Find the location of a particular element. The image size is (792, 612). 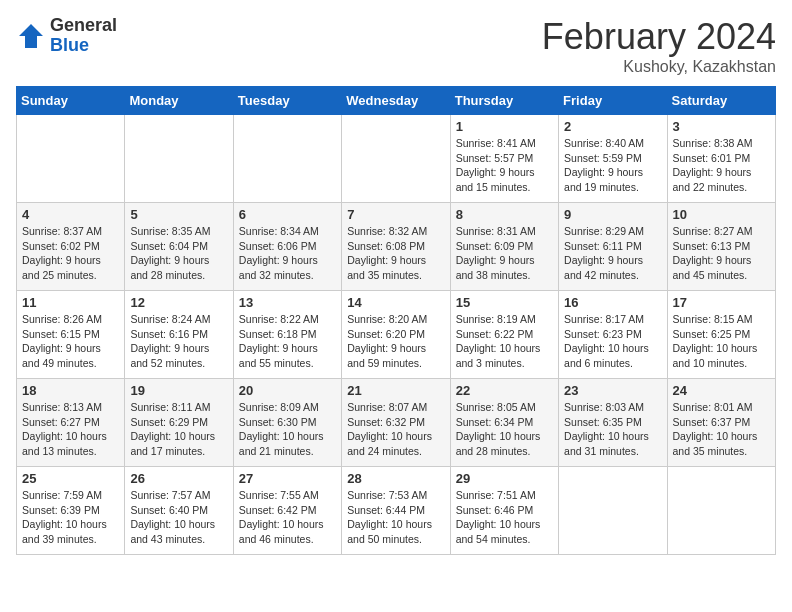

day-info: Sunrise: 8:07 AMSunset: 6:32 PMDaylight:… is located at coordinates (396, 430).